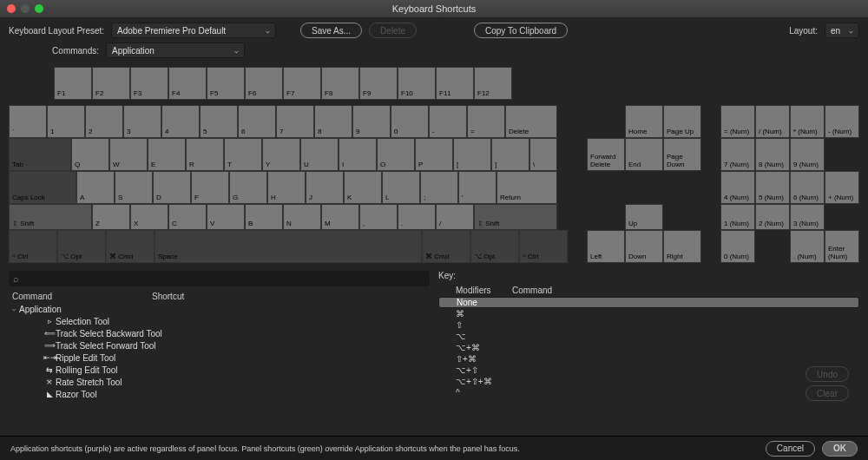 The image size is (868, 460). What do you see at coordinates (439, 187) in the screenshot?
I see `key--: ;` at bounding box center [439, 187].